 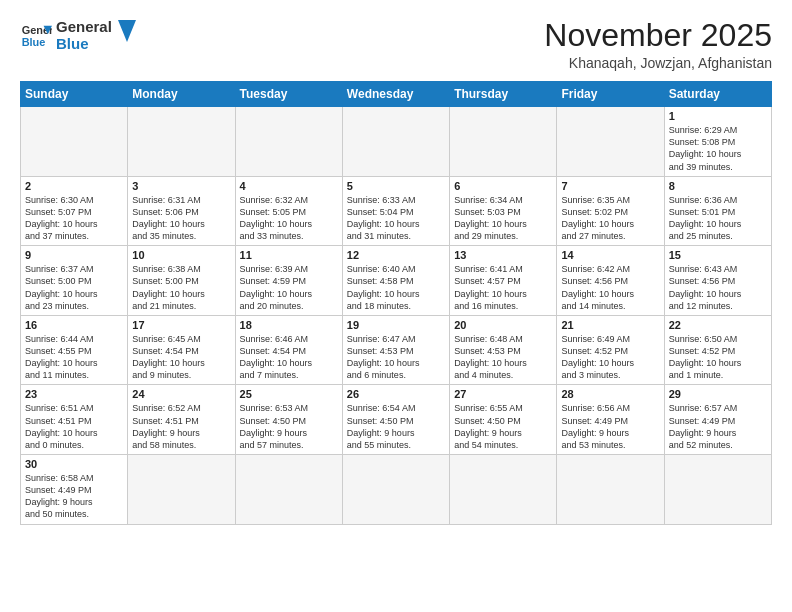 What do you see at coordinates (396, 350) in the screenshot?
I see `calendar-day-cell: 19Sunrise: 6:47 AM Sunset: 4:53 PM Dayli…` at bounding box center [396, 350].